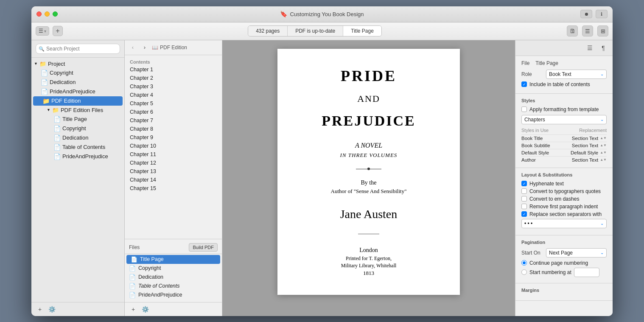 The image size is (644, 322). Describe the element at coordinates (173, 286) in the screenshot. I see `file-item-toc: 📄 Table of Contents` at that location.